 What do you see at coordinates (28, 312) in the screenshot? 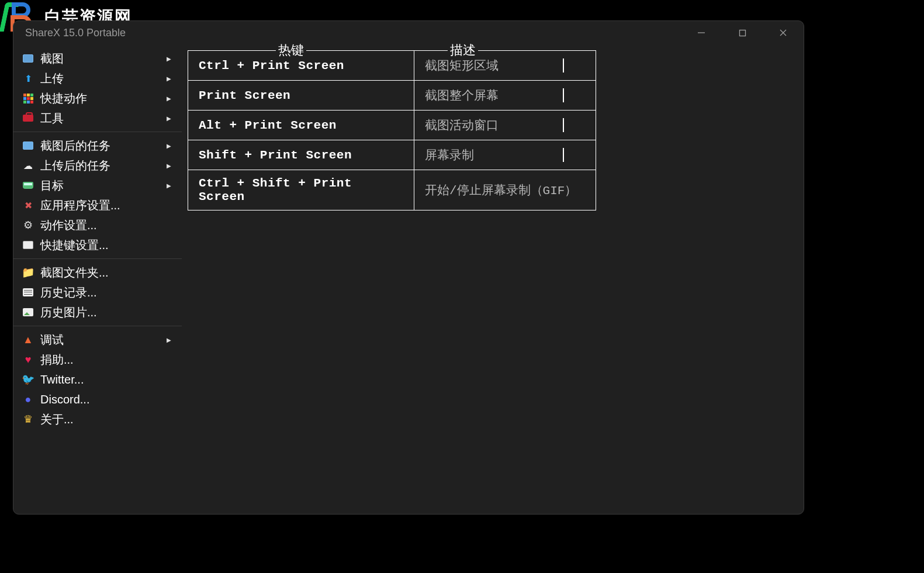
I see `images-icon` at bounding box center [28, 312].